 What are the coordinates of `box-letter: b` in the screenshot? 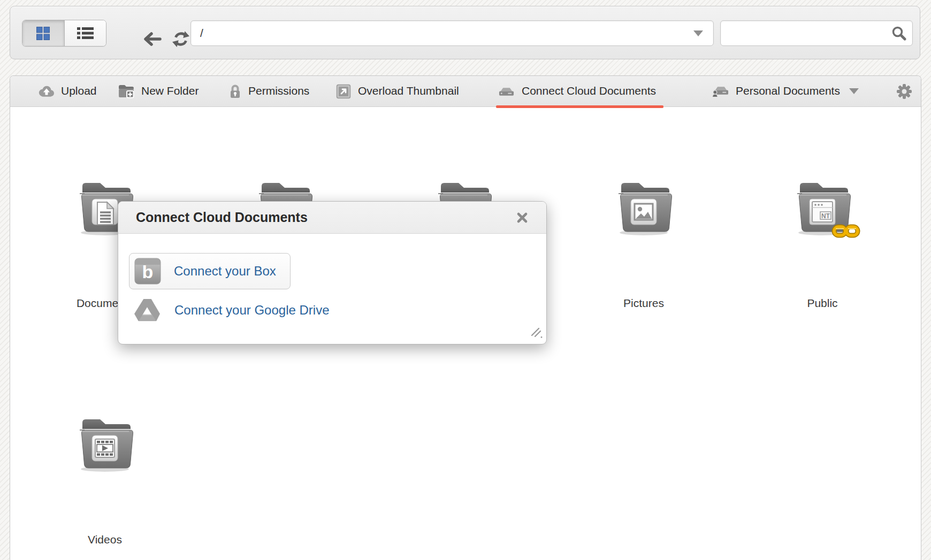 It's located at (148, 272).